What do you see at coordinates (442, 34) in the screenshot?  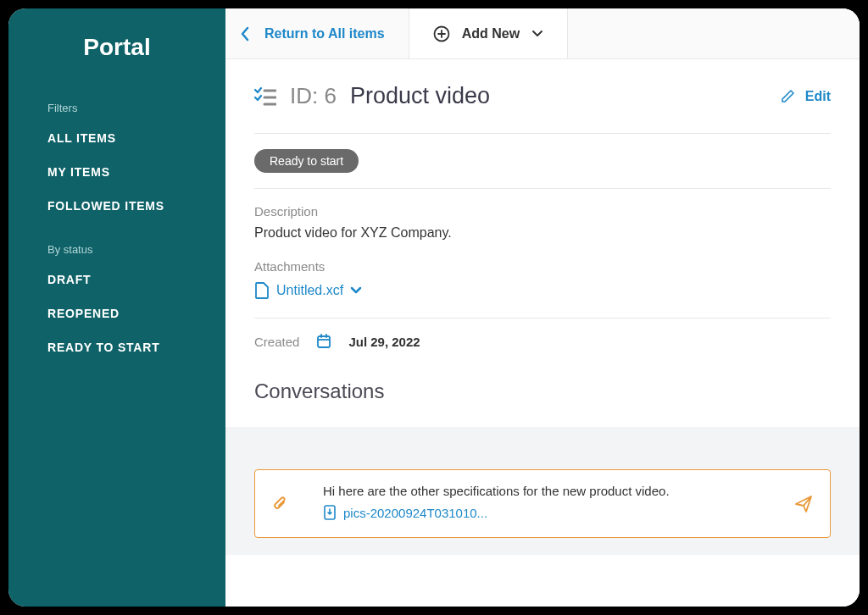 I see `plus-circle-icon` at bounding box center [442, 34].